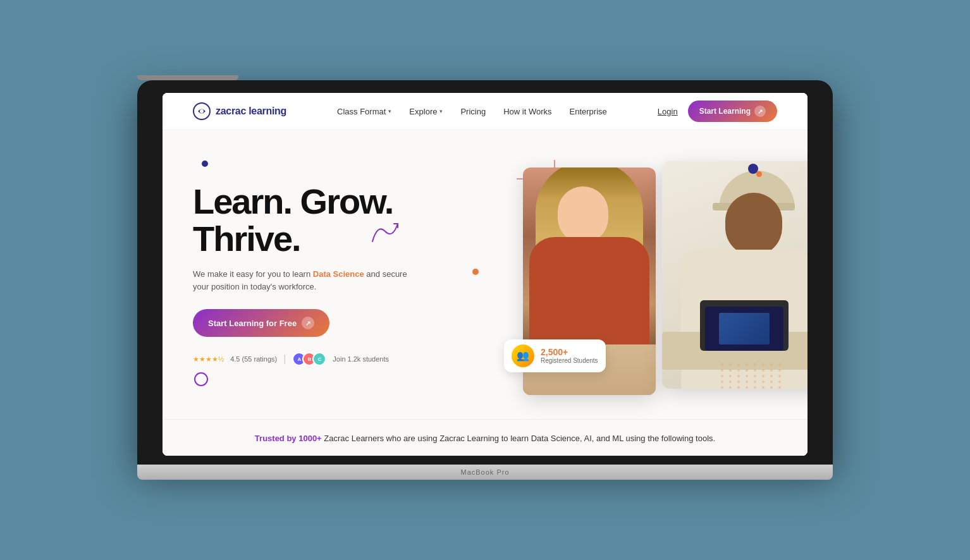 The width and height of the screenshot is (970, 560). What do you see at coordinates (569, 352) in the screenshot?
I see `students-count: 2,500+` at bounding box center [569, 352].